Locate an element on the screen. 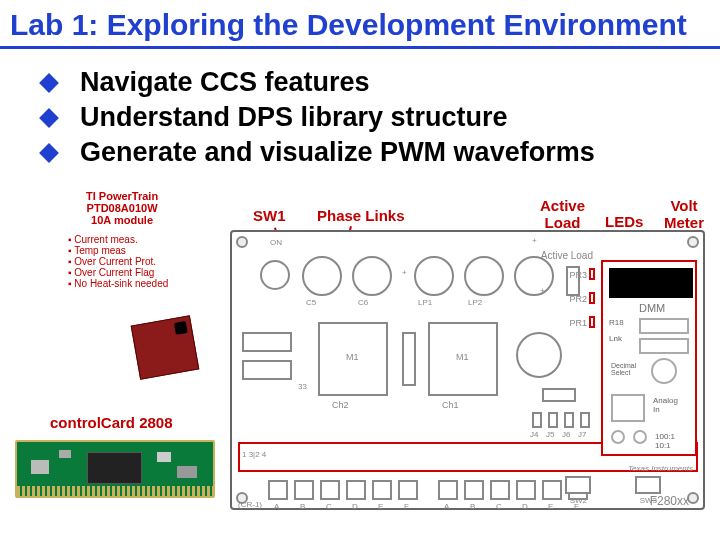 This screenshot has height=540, width=720. bullet-item: Understand DPS library structure is located at coordinates (381, 118).